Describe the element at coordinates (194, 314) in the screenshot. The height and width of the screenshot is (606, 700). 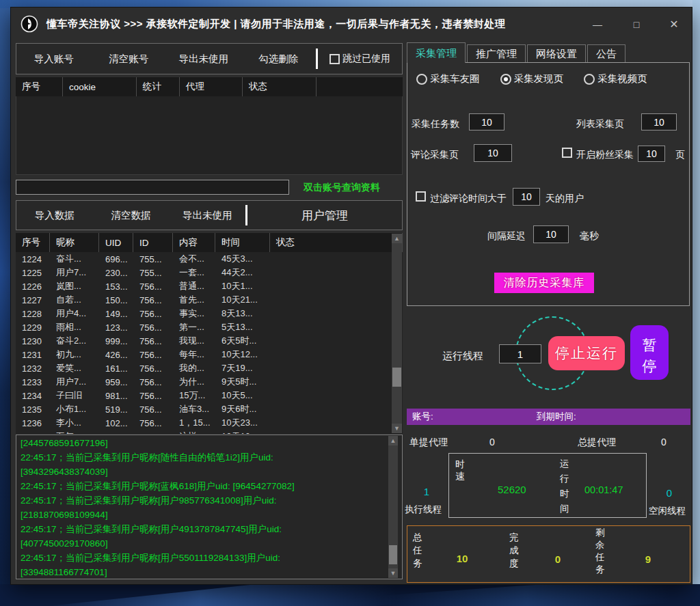
I see `table-cell: 事实...` at that location.